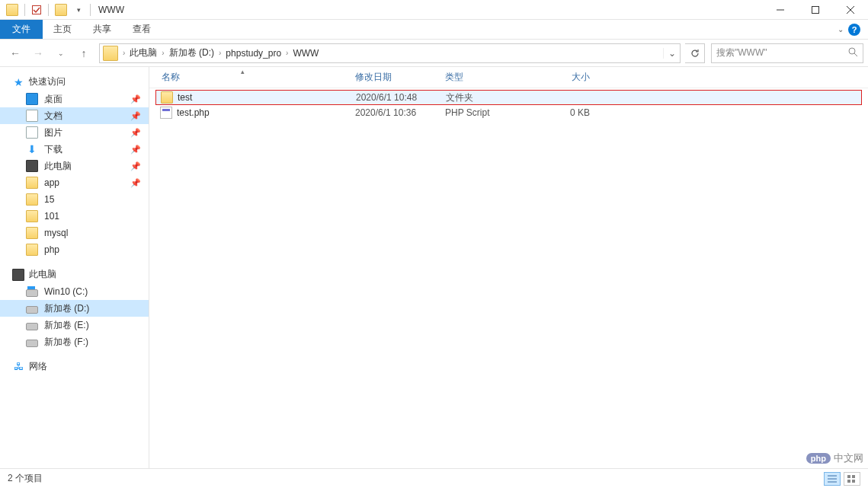  I want to click on sidebar-heading-label: 此电脑, so click(43, 274).